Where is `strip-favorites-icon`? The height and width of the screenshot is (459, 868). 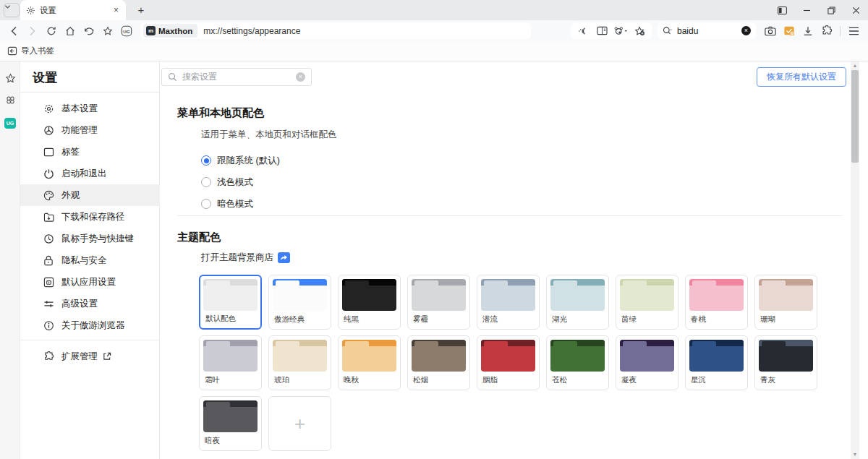 strip-favorites-icon is located at coordinates (10, 78).